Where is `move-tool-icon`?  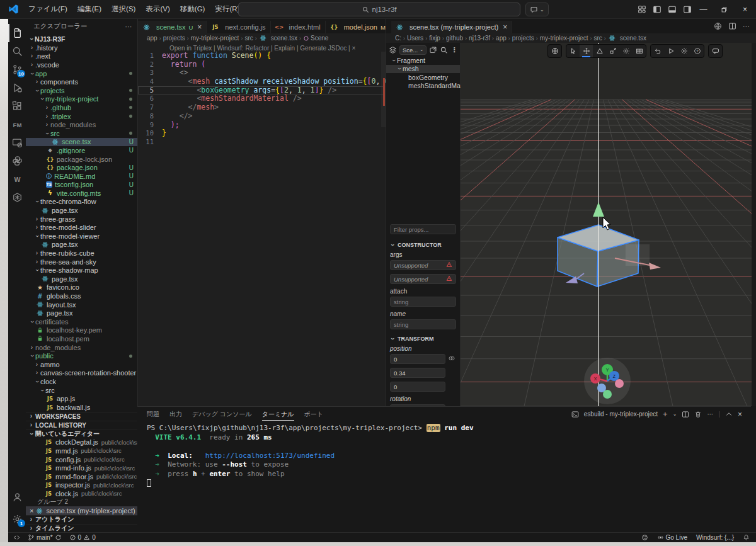 move-tool-icon is located at coordinates (586, 51).